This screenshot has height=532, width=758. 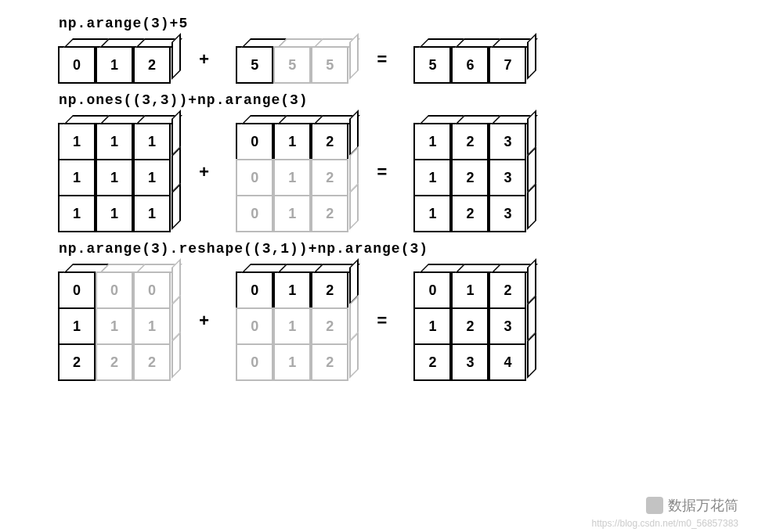 I want to click on row-broadcast-block: 0 1 2 0 1 2 0 1 2, so click(x=293, y=326).